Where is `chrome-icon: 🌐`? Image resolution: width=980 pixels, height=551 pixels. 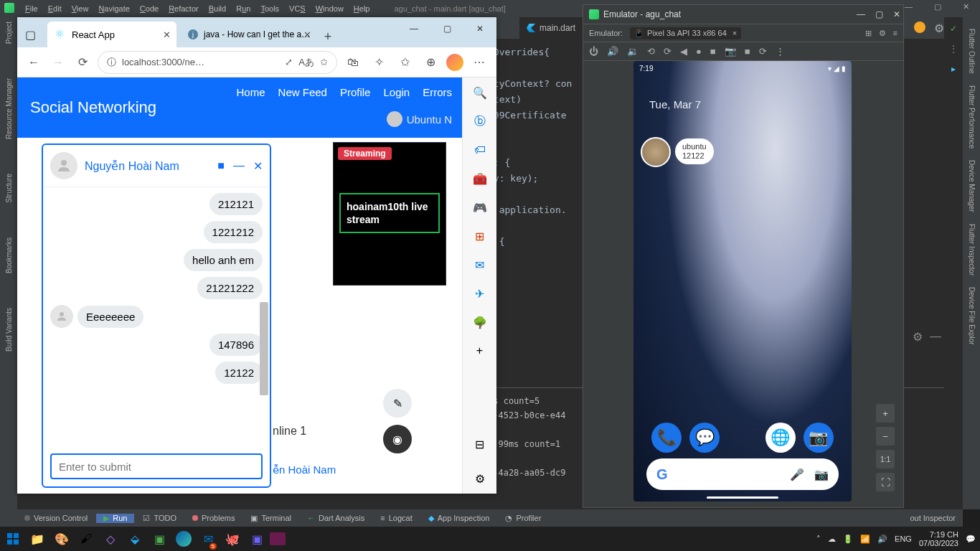 chrome-icon: 🌐 is located at coordinates (781, 438).